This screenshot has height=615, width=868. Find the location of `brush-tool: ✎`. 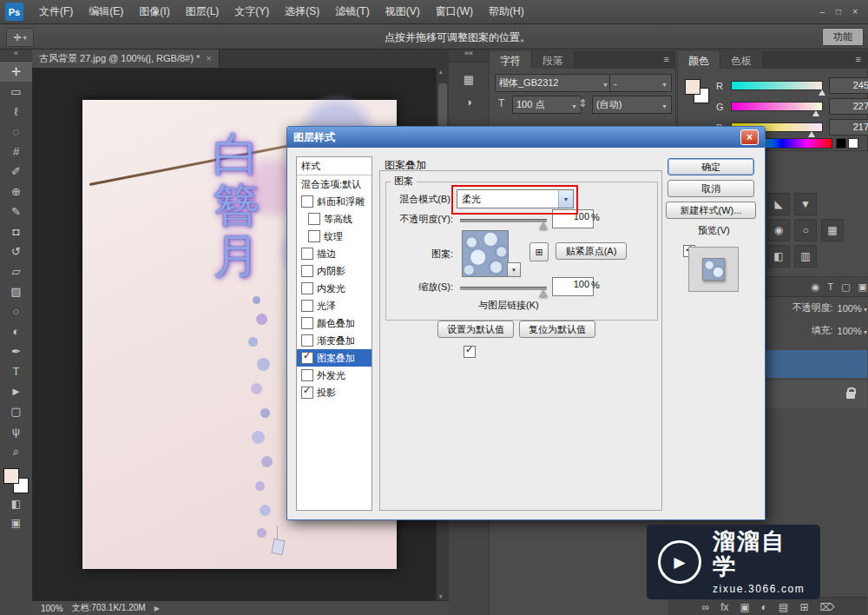

brush-tool: ✎ is located at coordinates (16, 212).